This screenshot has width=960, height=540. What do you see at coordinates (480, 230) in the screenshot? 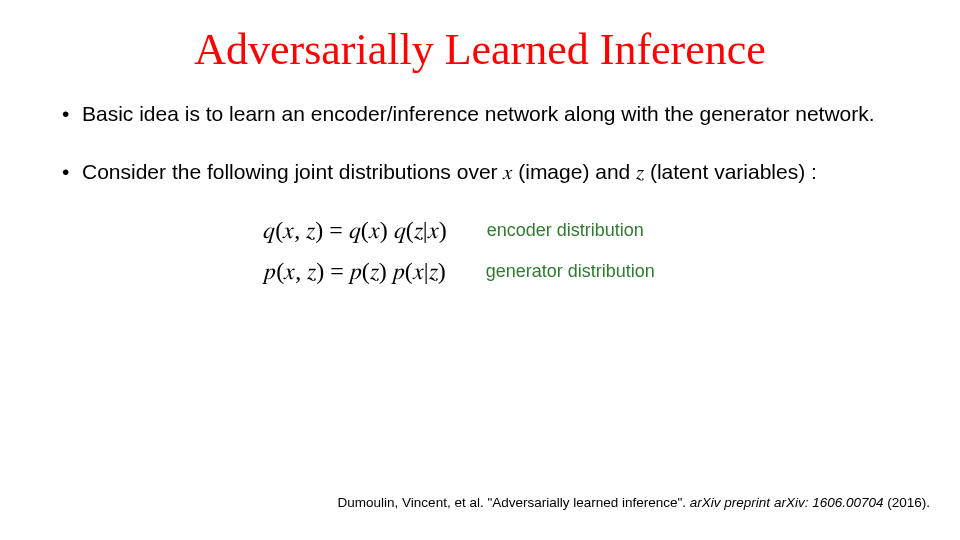
I see `equation-row: 𝑞(𝑥, 𝑧) = 𝑞(𝑥) 𝑞(𝑧|𝑥) encoder distributi…` at bounding box center [480, 230].